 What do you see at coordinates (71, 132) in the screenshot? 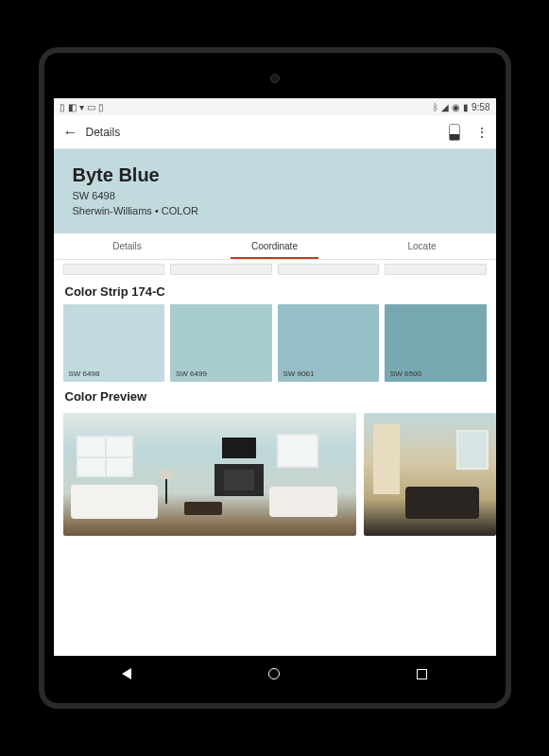
I see `back-button: ←` at bounding box center [71, 132].